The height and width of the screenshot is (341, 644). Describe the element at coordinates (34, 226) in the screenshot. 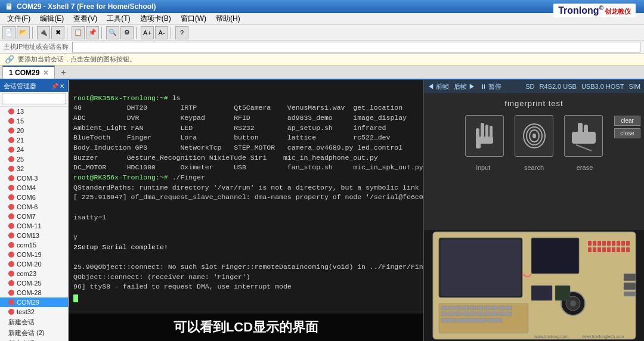

I see `sidebar-item-com11: COM-11` at that location.